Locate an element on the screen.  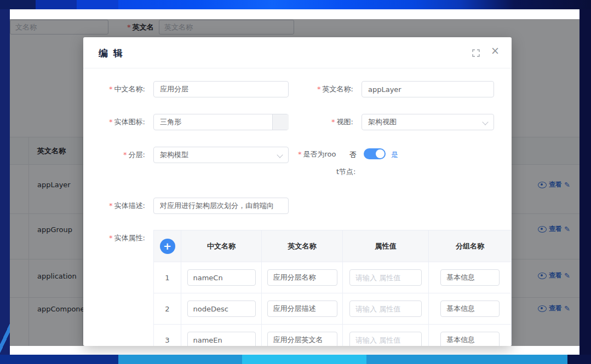
decorative-diagonal-accent is located at coordinates (5, 338).